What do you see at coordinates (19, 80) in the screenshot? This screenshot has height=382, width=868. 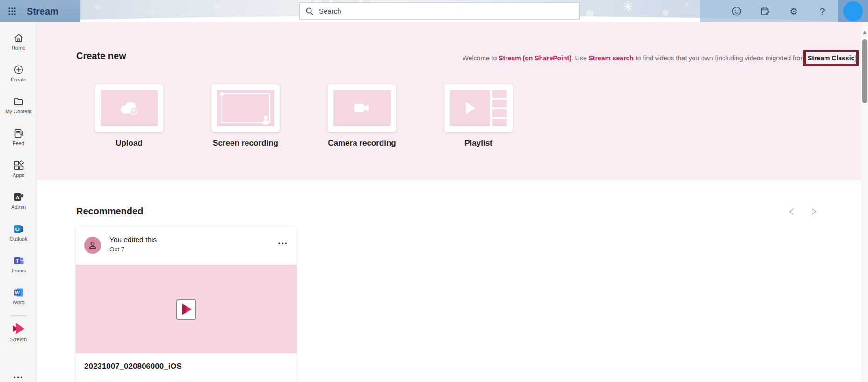 I see `sidebar-item-label: Create` at bounding box center [19, 80].